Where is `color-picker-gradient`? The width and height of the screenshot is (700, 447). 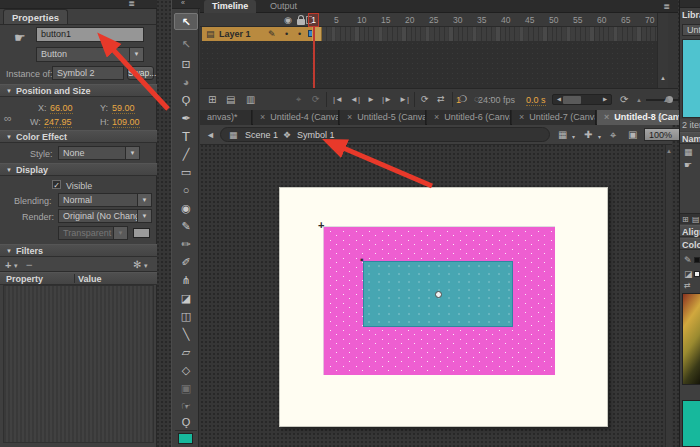
color-picker-gradient is located at coordinates (691, 339).